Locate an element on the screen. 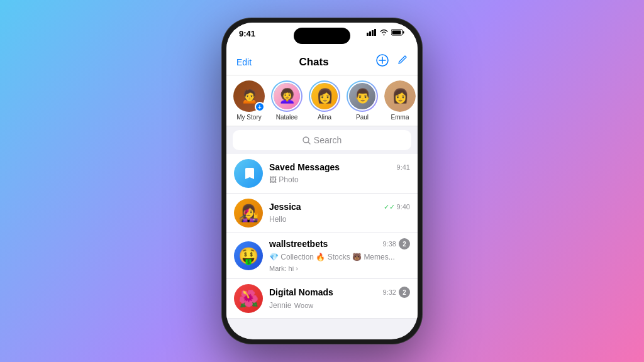  story-item-natalee: 👩‍🦱 Natalee is located at coordinates (287, 101).